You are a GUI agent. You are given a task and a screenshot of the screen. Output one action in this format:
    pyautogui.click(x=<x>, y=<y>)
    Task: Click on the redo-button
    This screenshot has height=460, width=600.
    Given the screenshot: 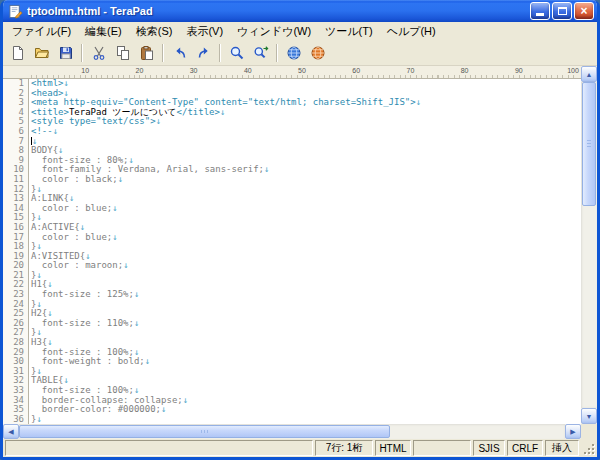 What is the action you would take?
    pyautogui.click(x=204, y=53)
    